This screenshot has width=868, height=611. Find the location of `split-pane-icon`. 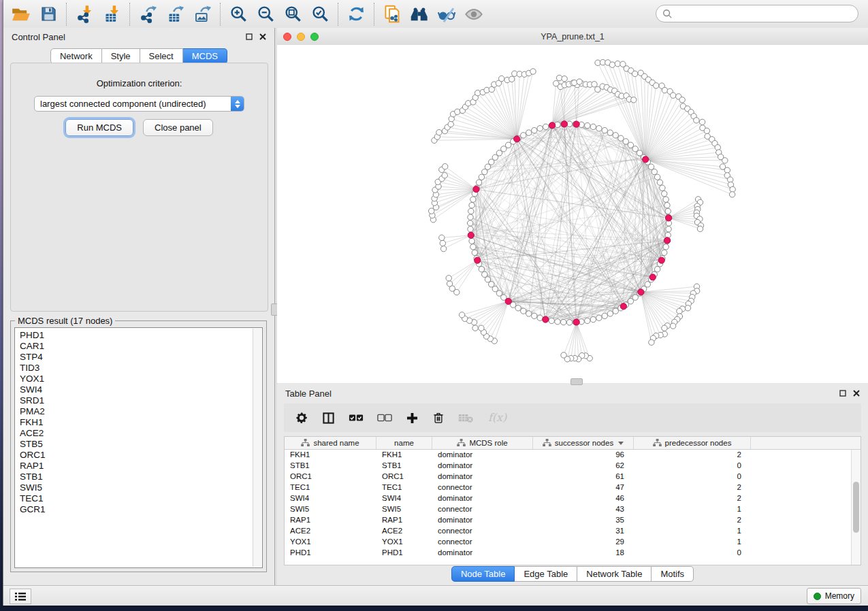

split-pane-icon is located at coordinates (328, 418).